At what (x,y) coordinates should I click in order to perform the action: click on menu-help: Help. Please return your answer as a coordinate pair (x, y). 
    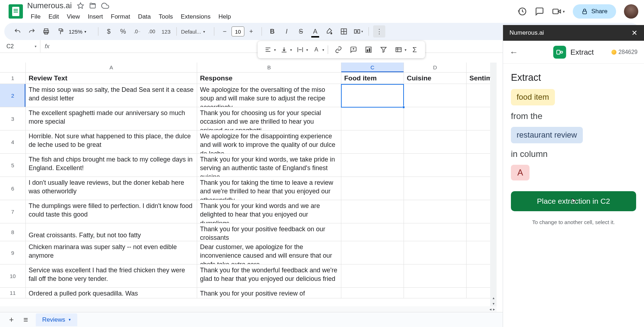
    Looking at the image, I should click on (225, 17).